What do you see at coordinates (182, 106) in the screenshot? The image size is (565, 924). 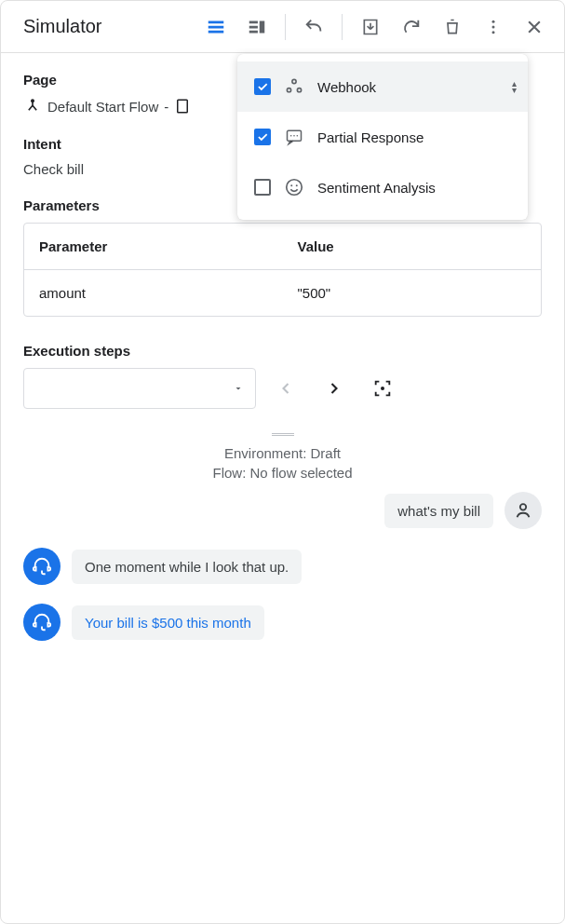 I see `page-icon` at bounding box center [182, 106].